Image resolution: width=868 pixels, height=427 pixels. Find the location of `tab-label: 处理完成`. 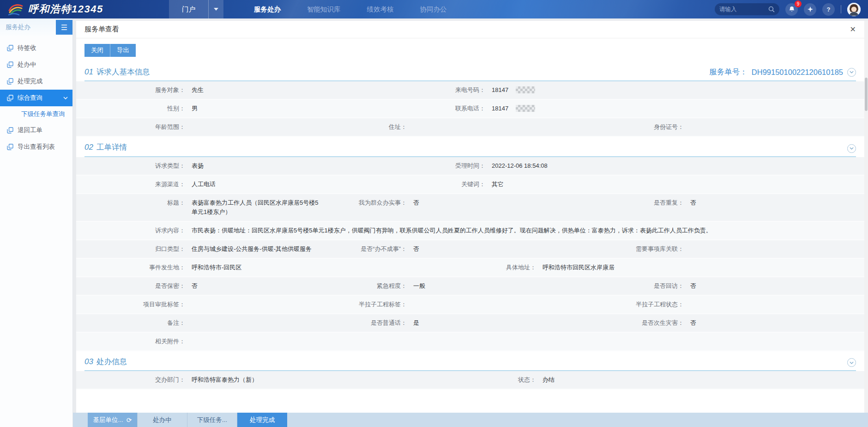

tab-label: 处理完成 is located at coordinates (262, 420).